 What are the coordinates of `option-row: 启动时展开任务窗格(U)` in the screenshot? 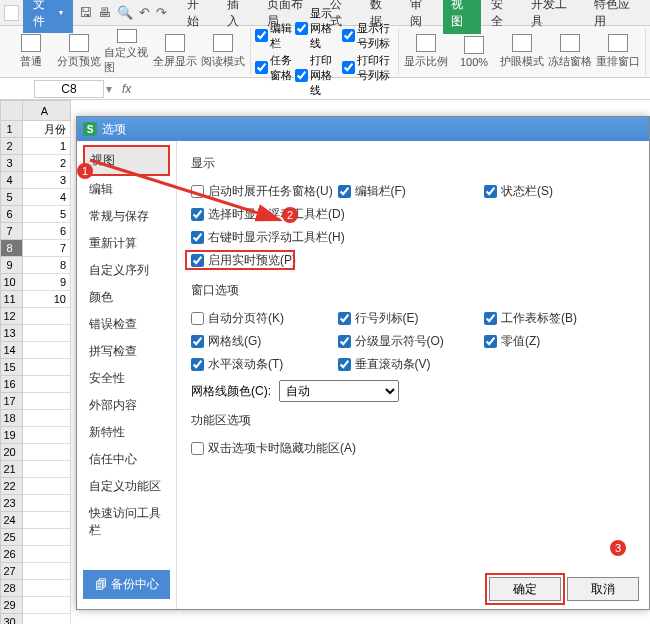 It's located at (264, 192).